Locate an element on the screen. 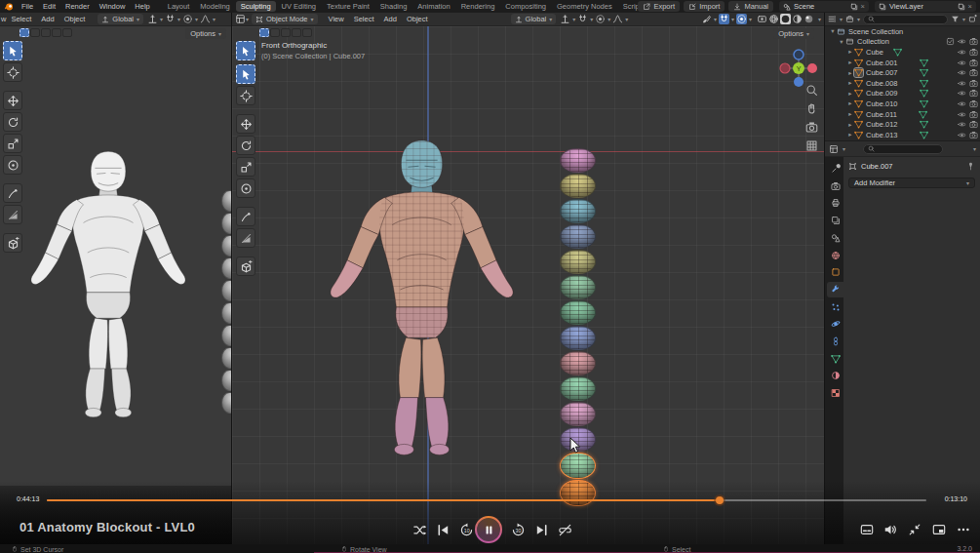 This screenshot has width=980, height=553. move-tool-button is located at coordinates (246, 124).